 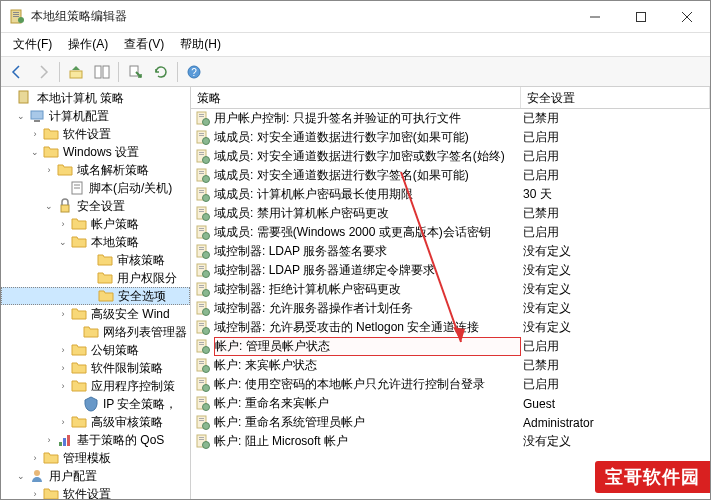 I want to click on tree-advanced-windows: ›高级安全 Wind, so click(x=96, y=314).